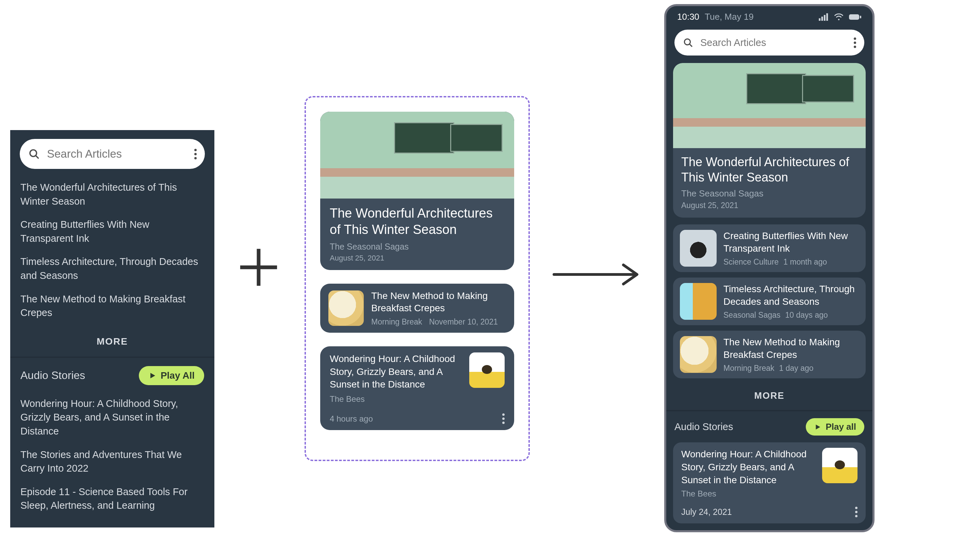 The image size is (980, 552). I want to click on wifi-icon, so click(838, 17).